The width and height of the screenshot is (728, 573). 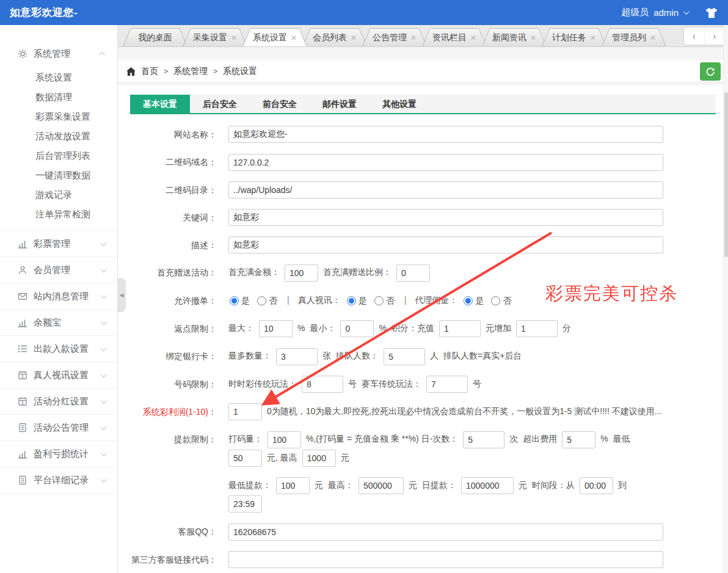 I want to click on bank-card-max-input, so click(x=297, y=357).